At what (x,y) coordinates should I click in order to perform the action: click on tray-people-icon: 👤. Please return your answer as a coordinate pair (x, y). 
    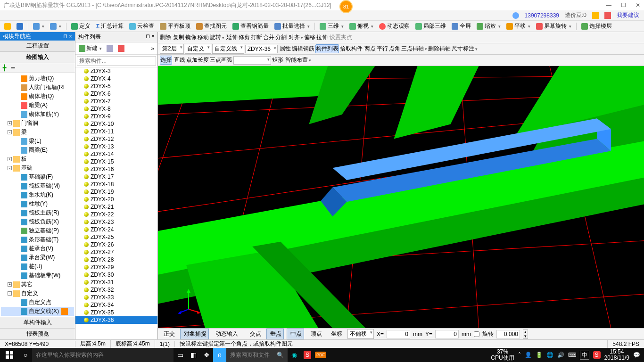
    Looking at the image, I should click on (528, 355).